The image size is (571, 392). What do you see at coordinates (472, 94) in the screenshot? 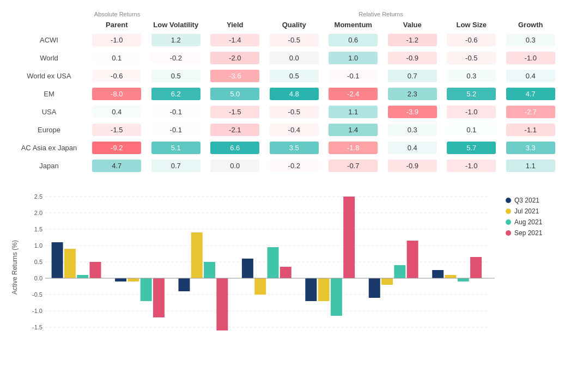
I see `cell-value: 5.2` at bounding box center [472, 94].